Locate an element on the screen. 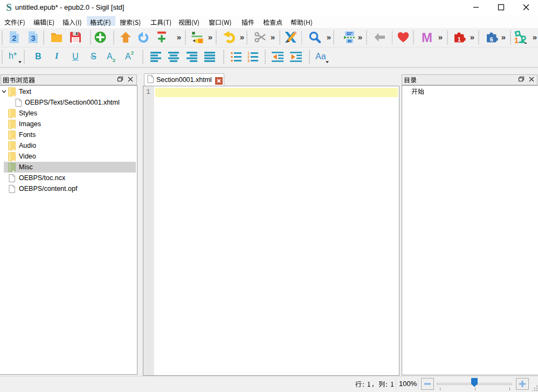  svg-text: M is located at coordinates (427, 37).